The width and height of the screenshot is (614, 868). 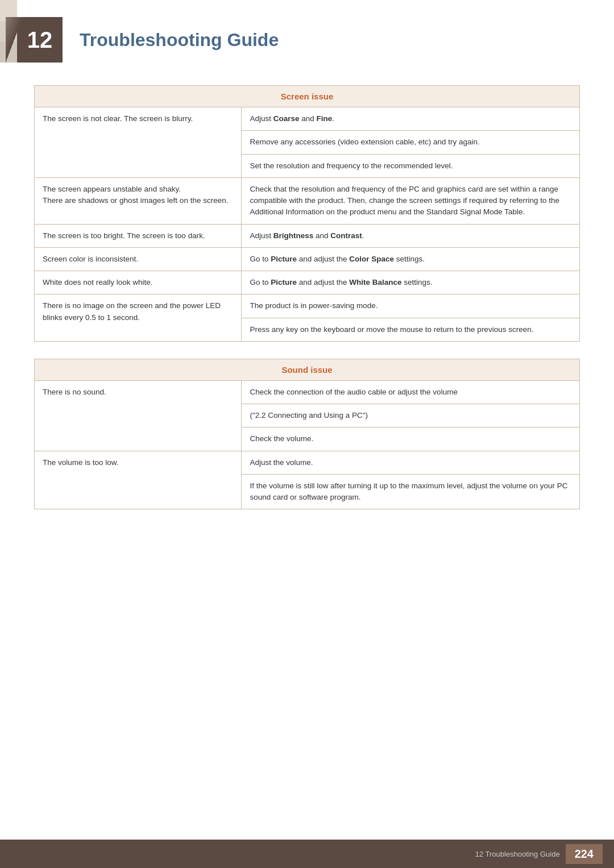 What do you see at coordinates (138, 201) in the screenshot?
I see `problem-cell: The screen appears unstable and shaky. T…` at bounding box center [138, 201].